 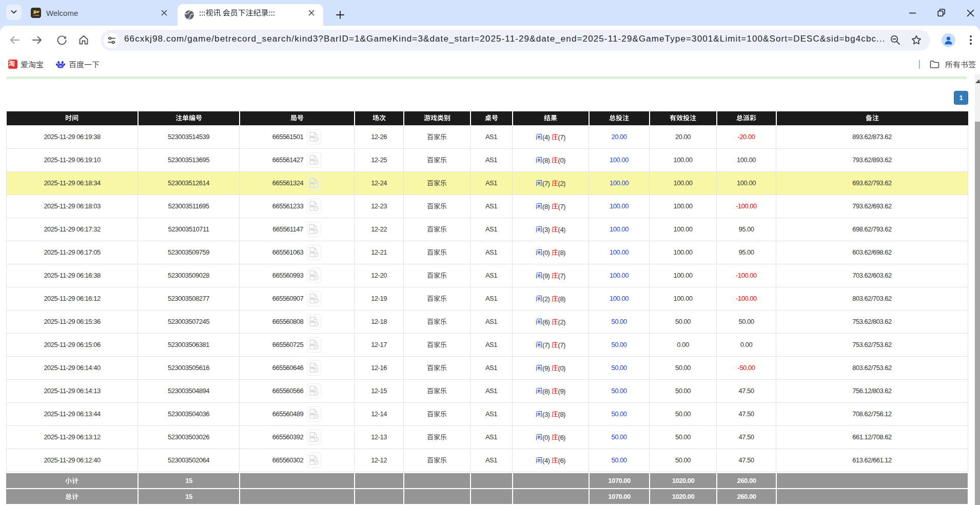 I want to click on svg-text: du, so click(x=61, y=66).